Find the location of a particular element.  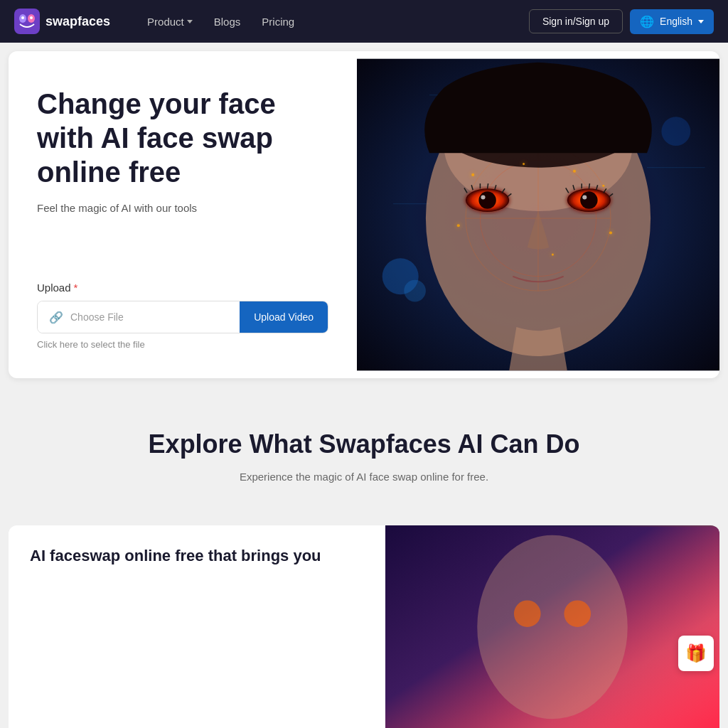

upload-section: Upload * 🔗 Choose File Upload Video Clic… is located at coordinates (183, 316).